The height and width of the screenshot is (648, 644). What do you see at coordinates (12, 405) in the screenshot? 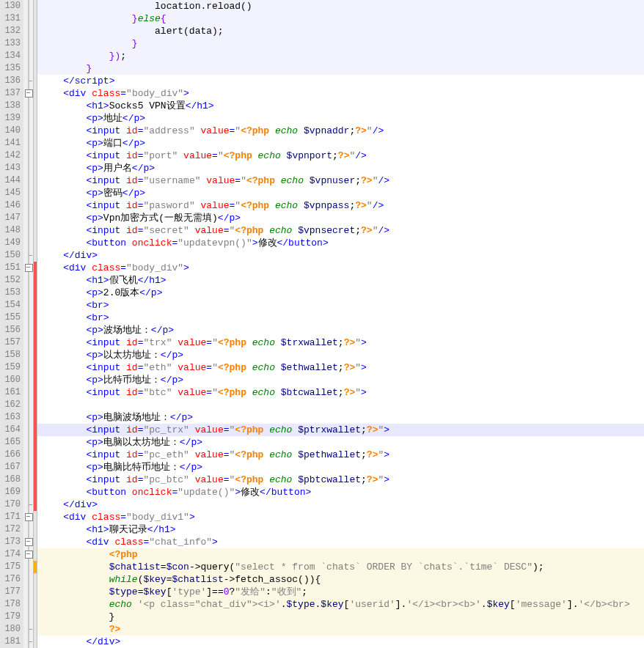
I see `line-number: 162` at bounding box center [12, 405].